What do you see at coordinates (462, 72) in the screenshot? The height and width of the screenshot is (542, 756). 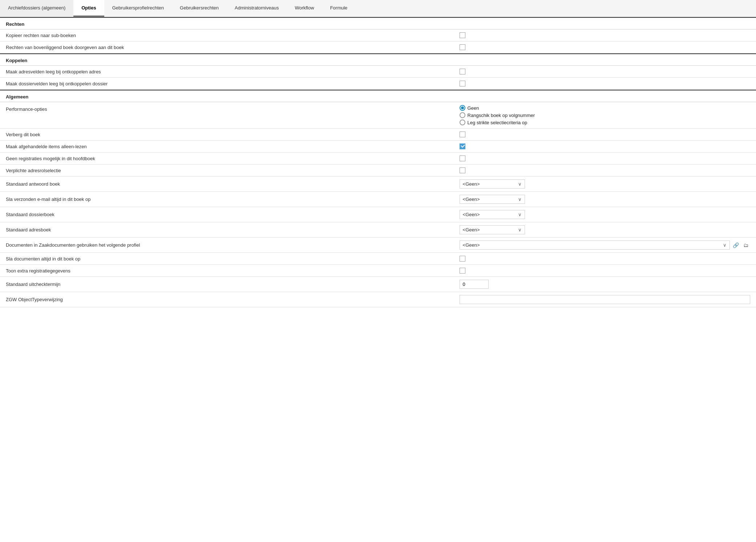 I see `checkbox-adresvelden-leeg` at bounding box center [462, 72].